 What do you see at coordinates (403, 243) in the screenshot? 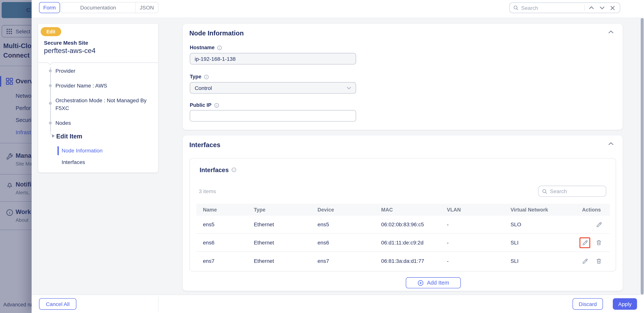
I see `table-row: ens6 Ethernet ens6 06:d1:11:de:c9:2d - S…` at bounding box center [403, 243].